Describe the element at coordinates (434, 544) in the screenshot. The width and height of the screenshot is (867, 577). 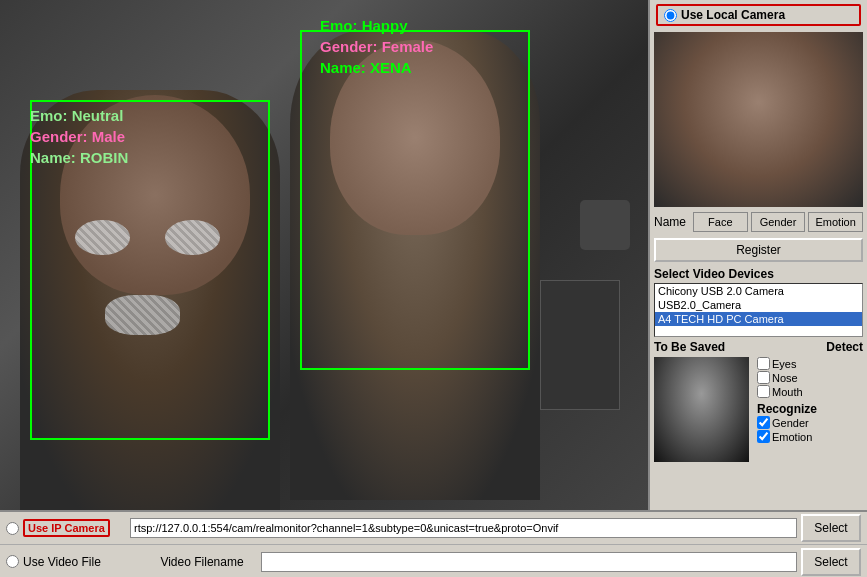
I see `bottom-bar: Use IP Camera Select Use Video File Vide…` at that location.